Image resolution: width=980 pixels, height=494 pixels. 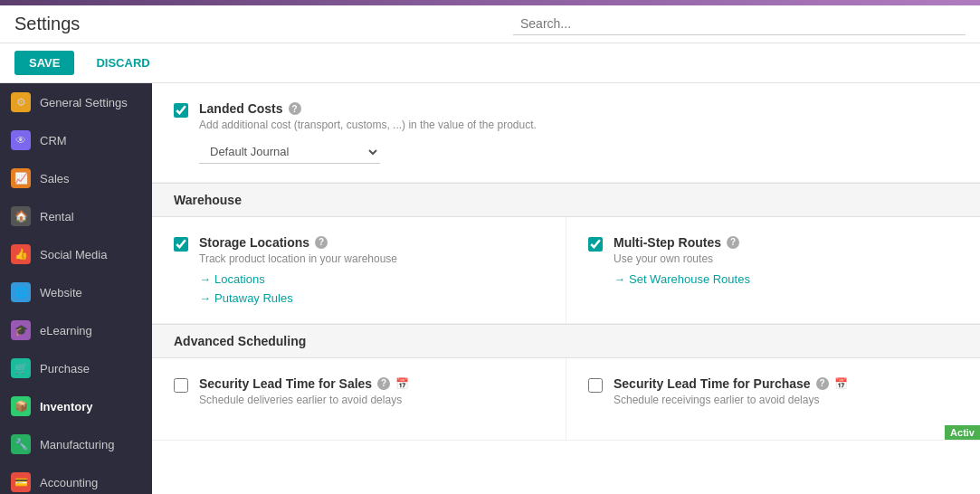 I want to click on security-lead-purchase-label-row: Security Lead Time for Purchase ? 📅, so click(x=785, y=384).